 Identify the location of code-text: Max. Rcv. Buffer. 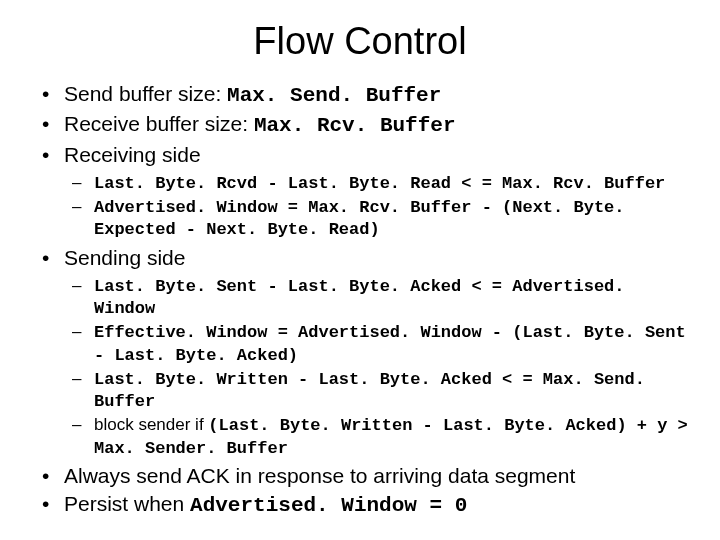
(355, 126).